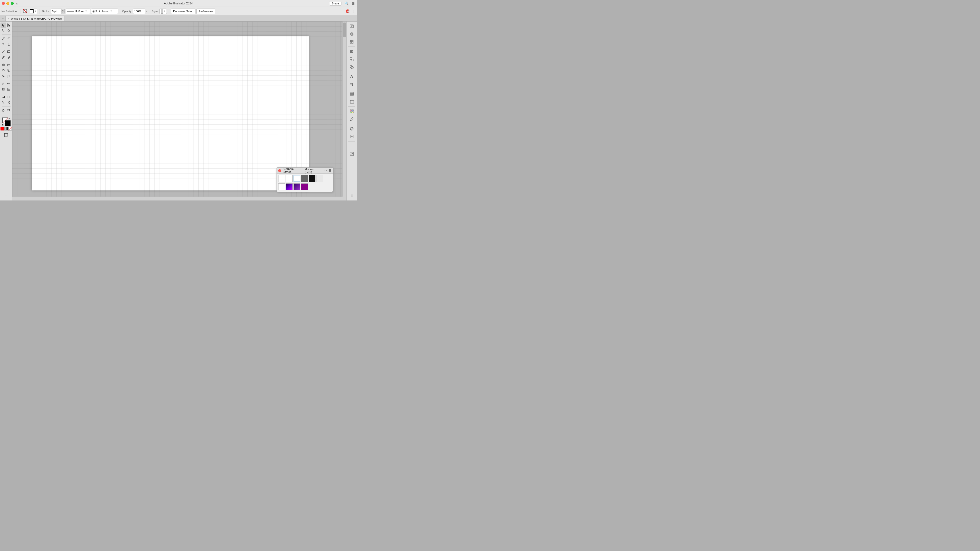 This screenshot has width=980, height=551. Describe the element at coordinates (3, 84) in the screenshot. I see `eyedropper-tool-button` at that location.